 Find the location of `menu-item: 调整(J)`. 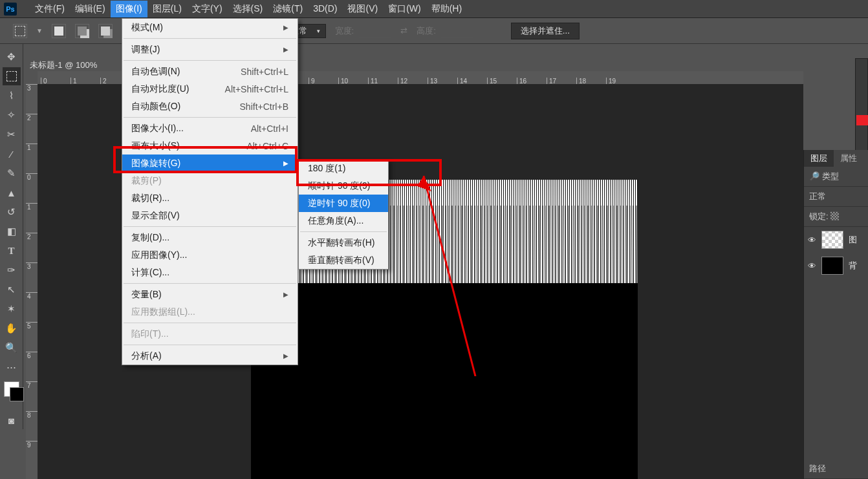

menu-item: 调整(J) is located at coordinates (210, 49).